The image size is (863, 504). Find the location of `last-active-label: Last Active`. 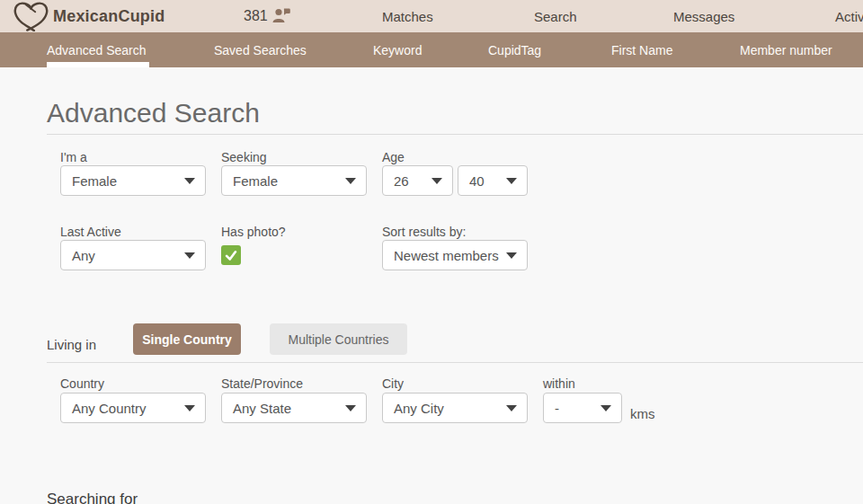

last-active-label: Last Active is located at coordinates (91, 232).